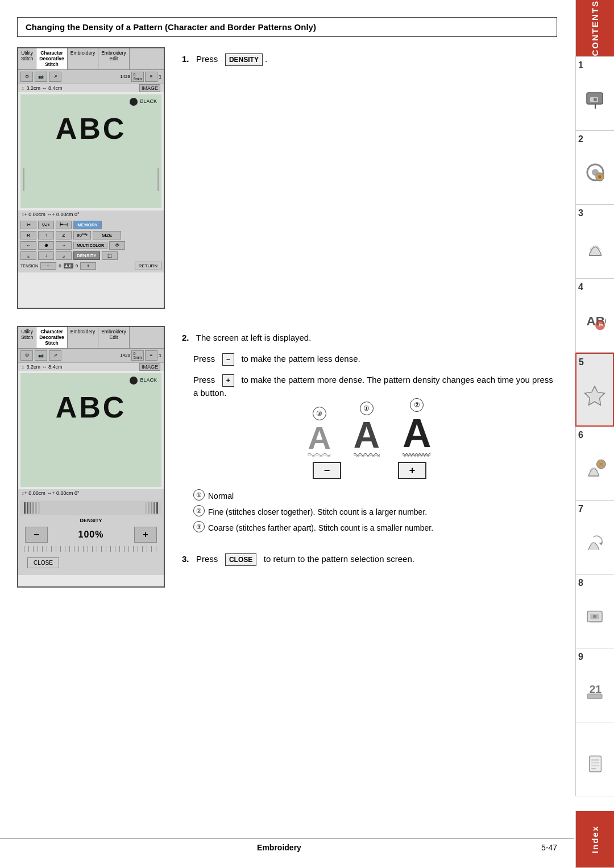  Describe the element at coordinates (41, 77) in the screenshot. I see `icon-camera: 📷` at that location.